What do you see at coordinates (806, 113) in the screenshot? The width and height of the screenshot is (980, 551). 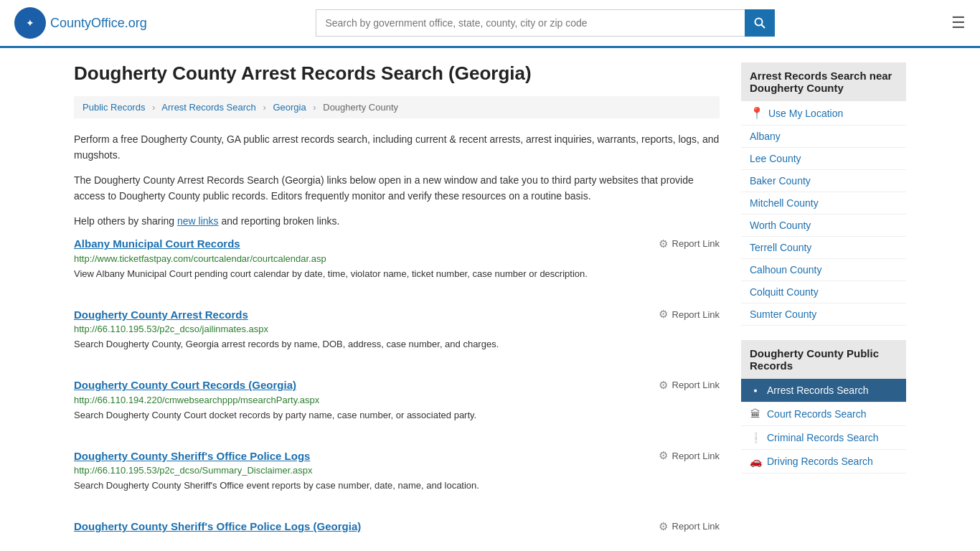 I see `use-my-location-link: Use My Location` at bounding box center [806, 113].